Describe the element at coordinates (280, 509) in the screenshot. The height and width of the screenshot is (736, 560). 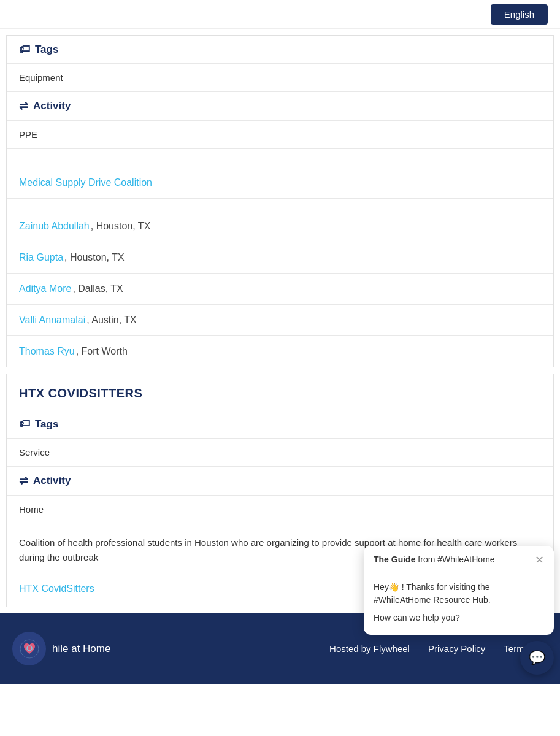
I see `activity-value-2: Home` at that location.